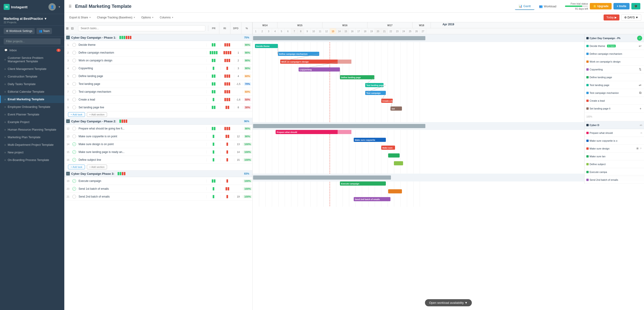 This screenshot has height=310, width=644. What do you see at coordinates (97, 167) in the screenshot?
I see `add-section-button-2: + Add section` at bounding box center [97, 167].